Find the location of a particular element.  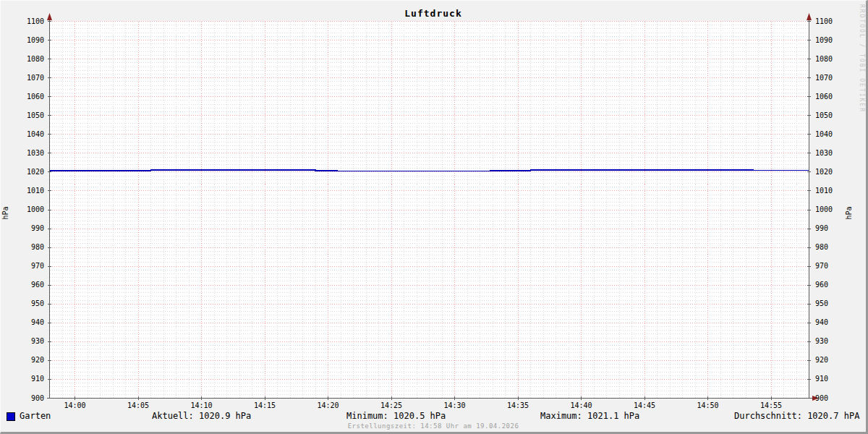

x-tick-label: 14:20 is located at coordinates (328, 406).